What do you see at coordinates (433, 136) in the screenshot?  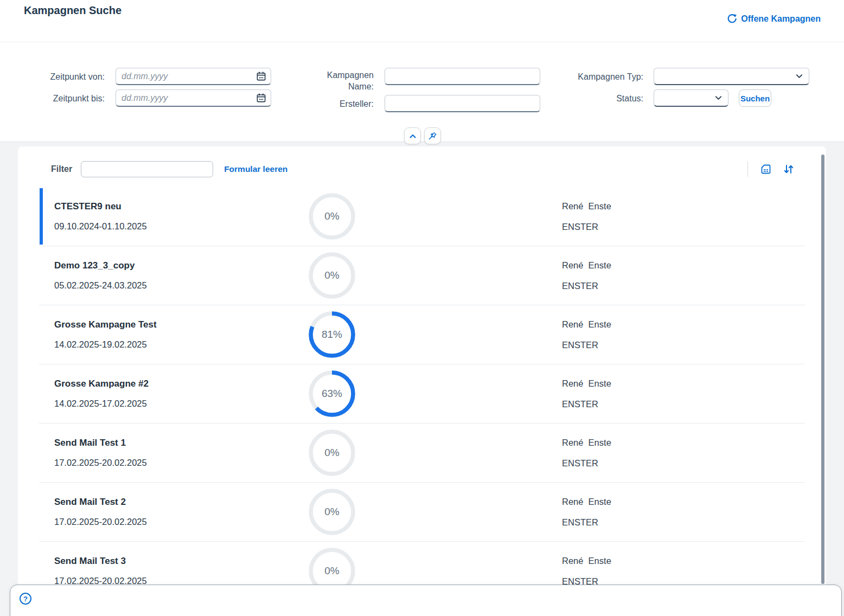 I see `pin-form-button` at bounding box center [433, 136].